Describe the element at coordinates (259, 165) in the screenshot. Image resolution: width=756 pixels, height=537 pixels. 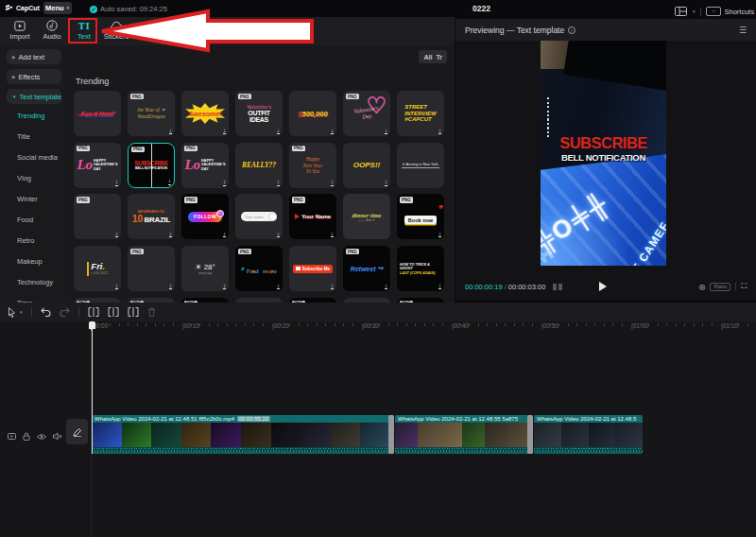
I see `template-card-really: REALLY??↓` at that location.